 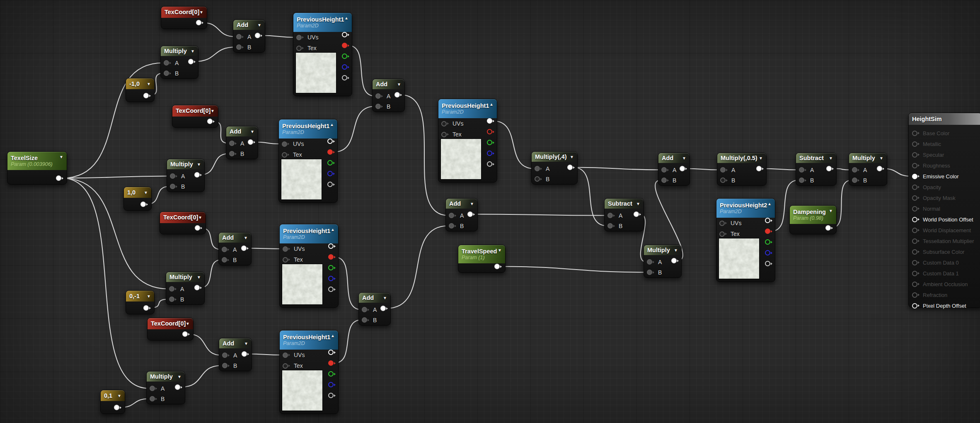 I want to click on add2-node: Add▼AB, so click(x=242, y=143).